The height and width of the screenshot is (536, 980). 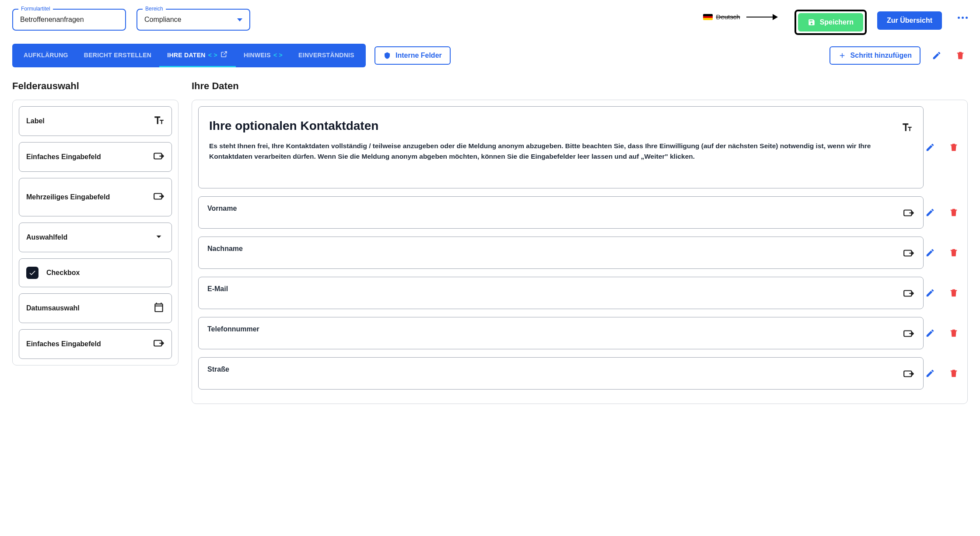 What do you see at coordinates (937, 56) in the screenshot?
I see `edit-steps-button` at bounding box center [937, 56].